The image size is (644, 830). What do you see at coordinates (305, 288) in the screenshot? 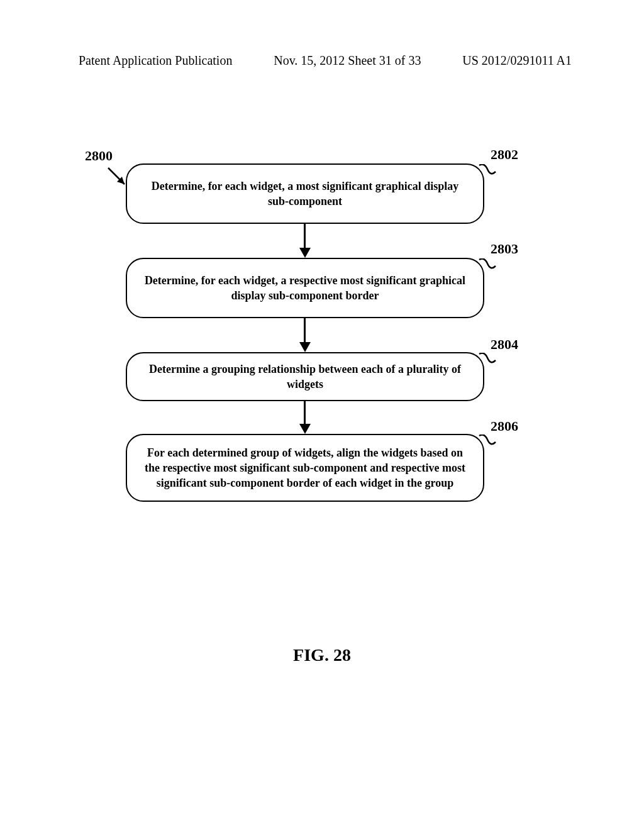
I see `step-text: Determine, for each widget, a respective…` at bounding box center [305, 288].